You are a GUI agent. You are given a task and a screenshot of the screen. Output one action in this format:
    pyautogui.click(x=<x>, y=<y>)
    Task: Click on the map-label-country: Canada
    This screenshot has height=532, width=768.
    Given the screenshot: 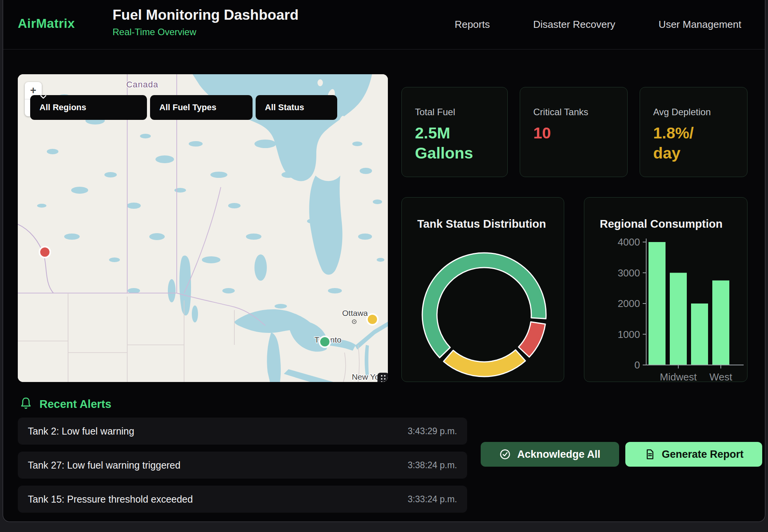 What is the action you would take?
    pyautogui.click(x=142, y=84)
    